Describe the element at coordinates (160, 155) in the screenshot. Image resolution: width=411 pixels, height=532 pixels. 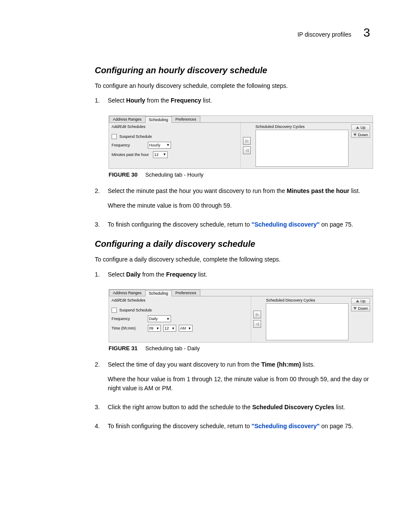
I see `minutes-past-hour-dropdown: 12 ▼` at that location.